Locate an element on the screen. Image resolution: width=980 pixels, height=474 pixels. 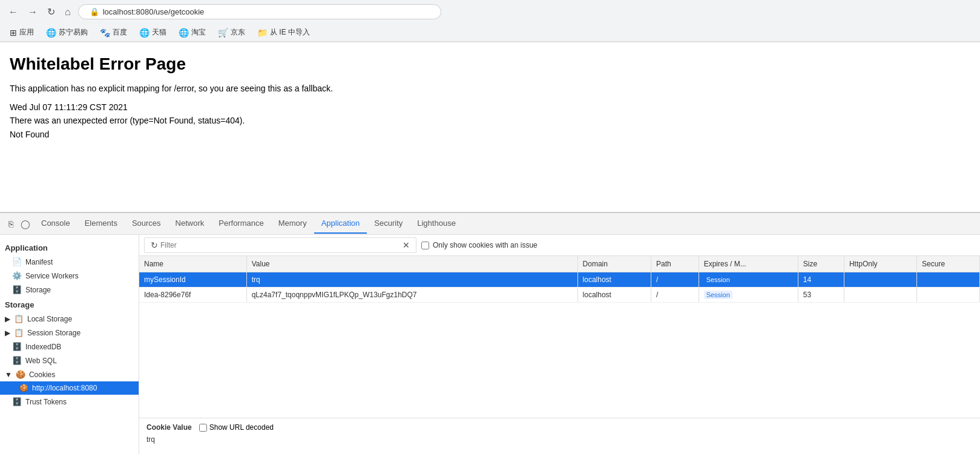
bookmark-item: 🌐淘宝 is located at coordinates (192, 33).